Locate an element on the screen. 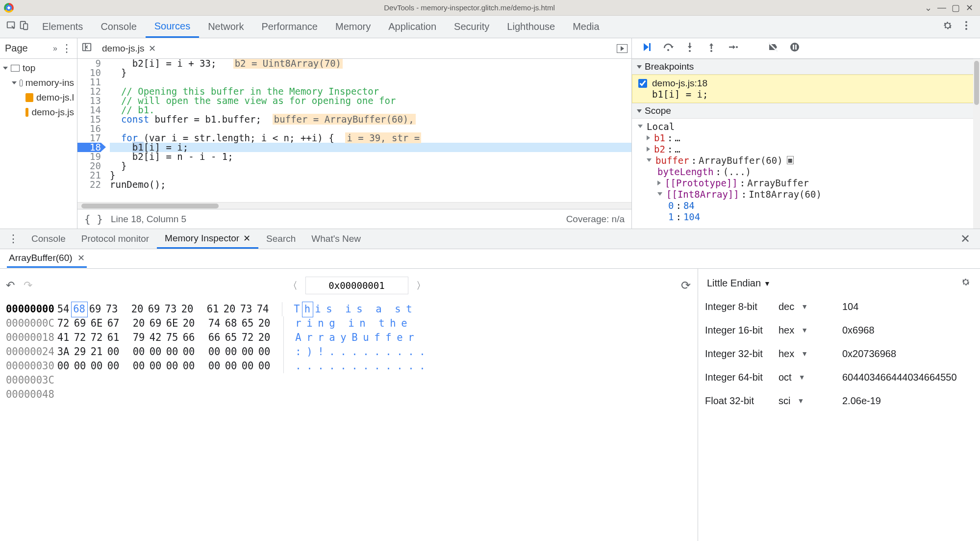 Image resolution: width=980 pixels, height=541 pixels. drawer-tab-search: Search is located at coordinates (281, 239).